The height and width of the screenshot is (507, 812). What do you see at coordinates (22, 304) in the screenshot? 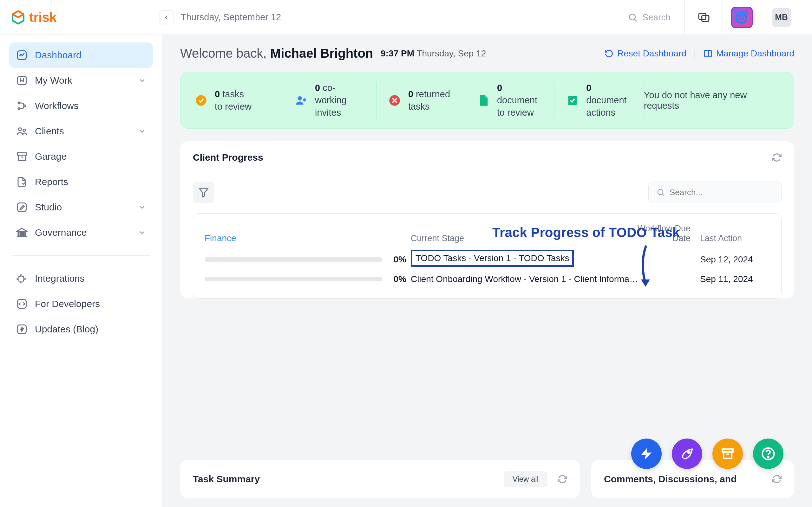
I see `code-icon` at bounding box center [22, 304].